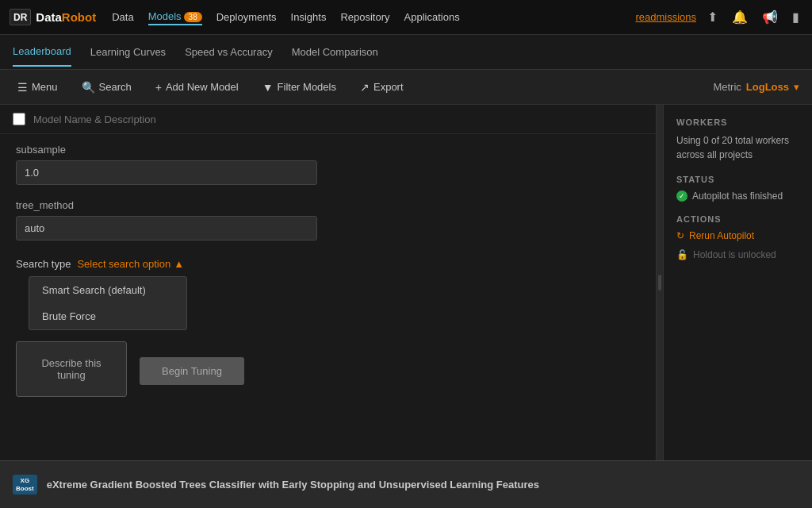 This screenshot has height=508, width=812. Describe the element at coordinates (796, 87) in the screenshot. I see `metric-arrow-icon: ▾` at that location.